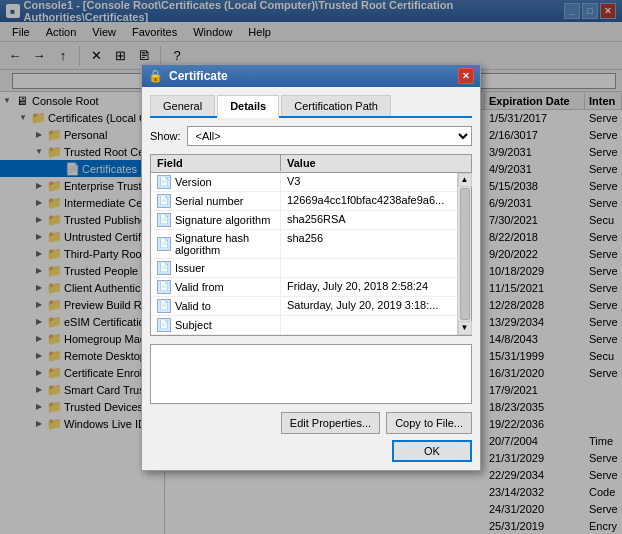  What do you see at coordinates (369, 305) in the screenshot?
I see `value-valid-to: Saturday, July 20, 2019 3:18:...` at bounding box center [369, 305].